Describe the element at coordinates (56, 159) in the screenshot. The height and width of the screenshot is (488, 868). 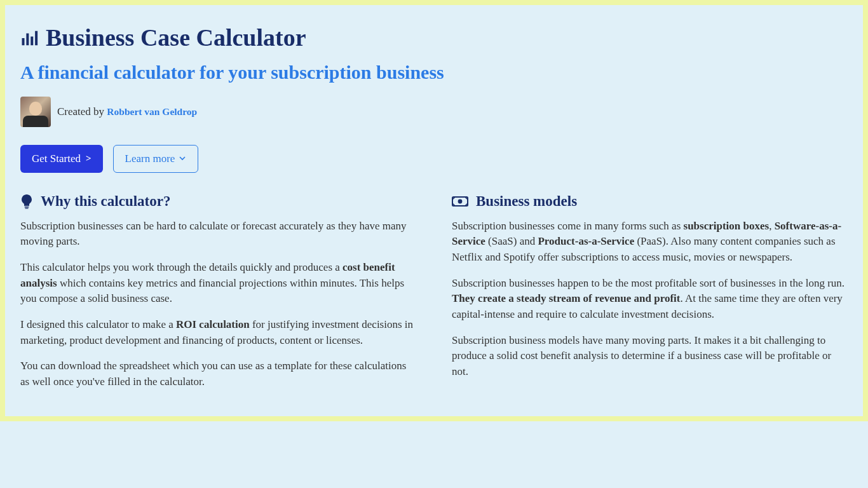
I see `get-started-label: Get Started` at that location.